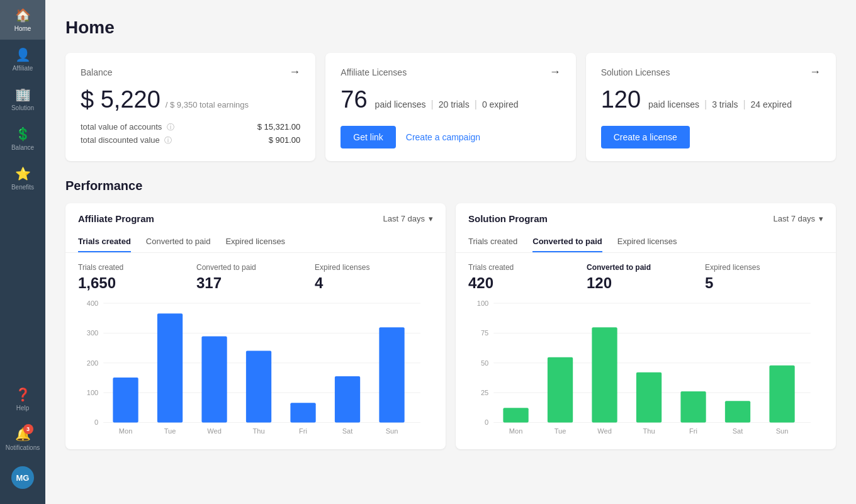 This screenshot has height=504, width=856. I want to click on sidebar-item-benefits: ⭐ Benefits, so click(23, 179).